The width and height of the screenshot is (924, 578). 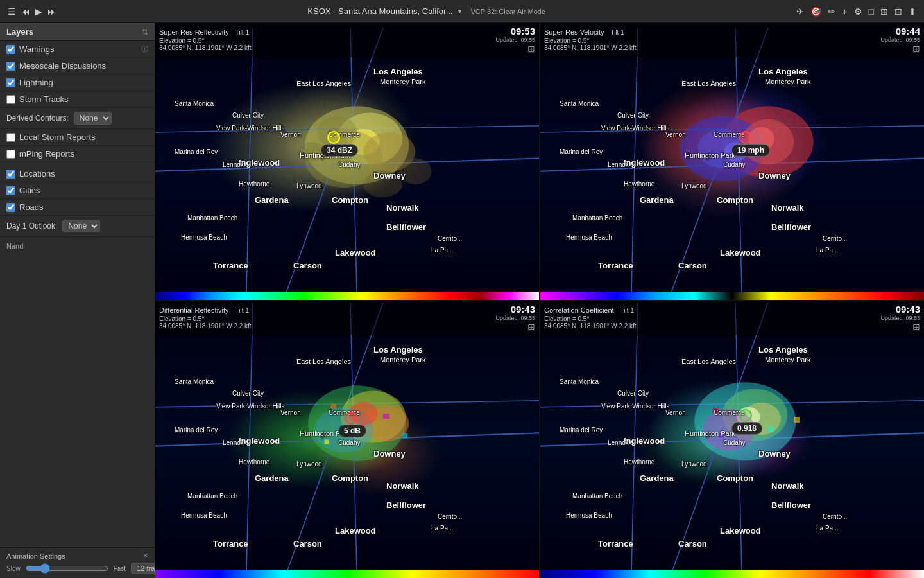 What do you see at coordinates (515, 318) in the screenshot?
I see `panel3-updated: Updated: 09:55` at bounding box center [515, 318].